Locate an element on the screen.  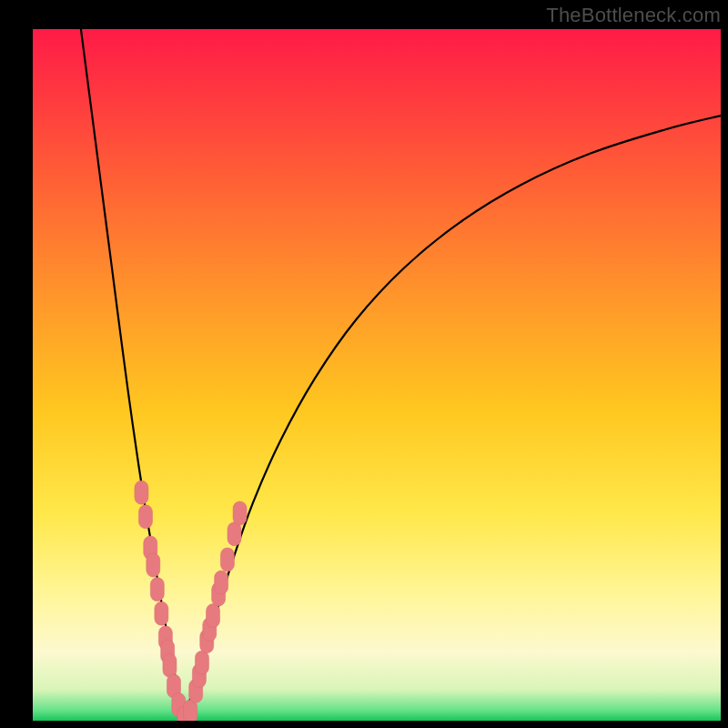
marker-group is located at coordinates (191, 601).